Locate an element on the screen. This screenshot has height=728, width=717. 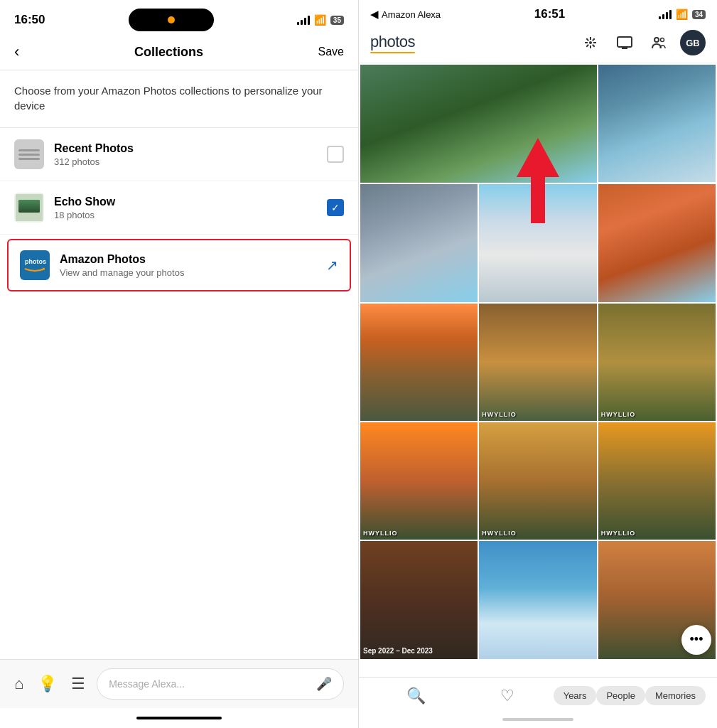
memories-label: Memories is located at coordinates (675, 695).